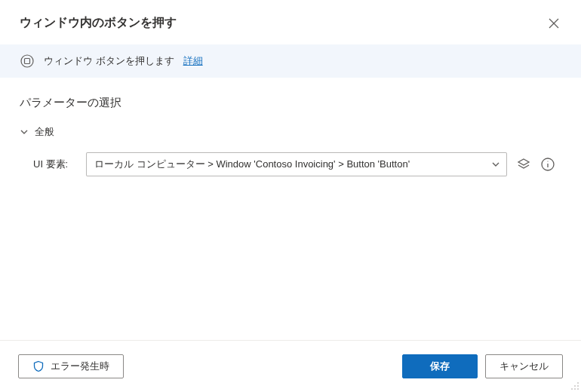  Describe the element at coordinates (554, 23) in the screenshot. I see `close-button` at that location.